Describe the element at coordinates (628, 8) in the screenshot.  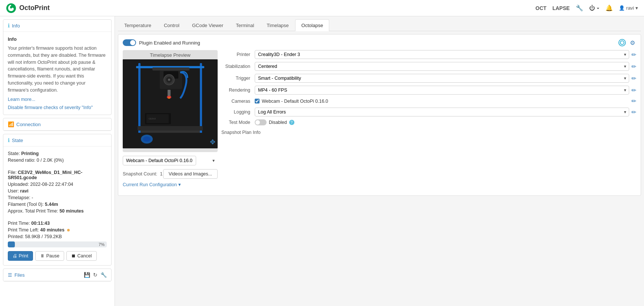
I see `user-menu: 👤 ravi ▾` at that location.